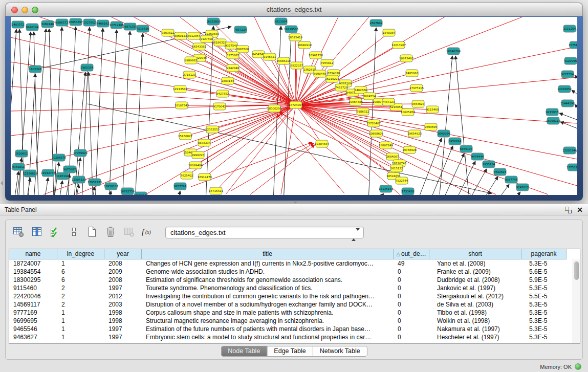  What do you see at coordinates (268, 272) in the screenshot?
I see `table-cell: Genome-wide association studies in ADHD.` at bounding box center [268, 272].